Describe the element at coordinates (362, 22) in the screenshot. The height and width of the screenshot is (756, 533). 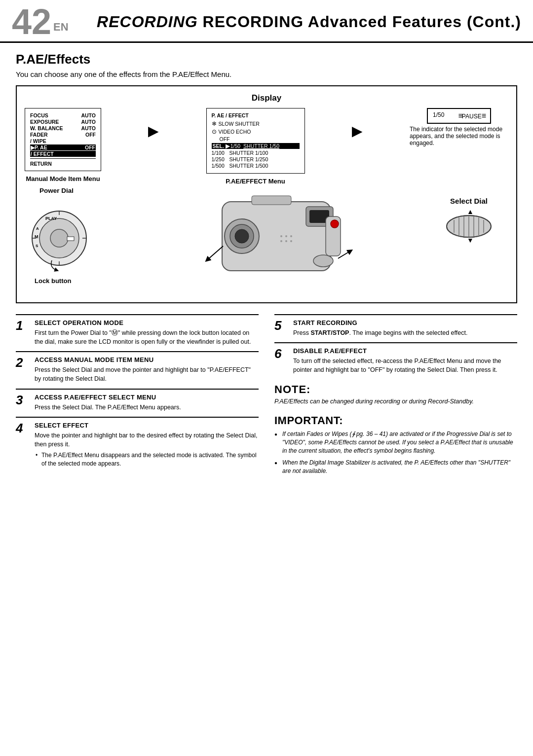
I see `title-rest: RECORDING Advanced Features (Cont.)` at that location.